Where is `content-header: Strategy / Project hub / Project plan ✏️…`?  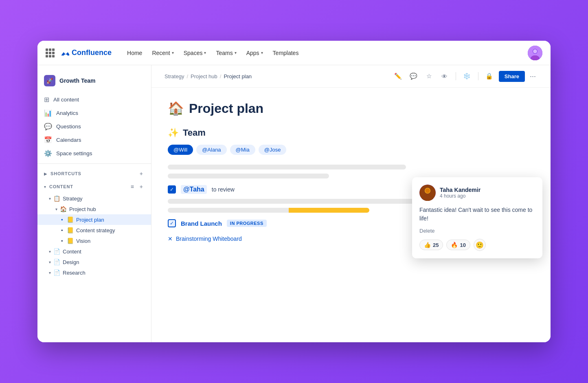 content-header: Strategy / Project hub / Project plan ✏️… is located at coordinates (351, 77).